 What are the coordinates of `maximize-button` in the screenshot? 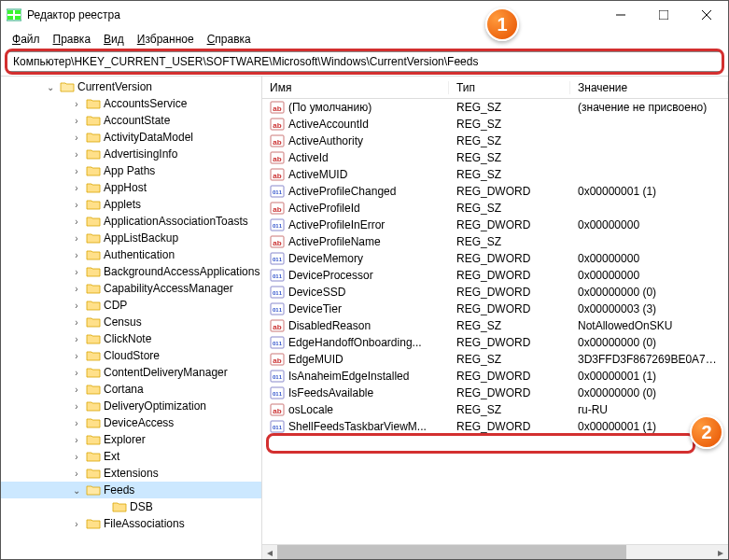 It's located at (664, 15).